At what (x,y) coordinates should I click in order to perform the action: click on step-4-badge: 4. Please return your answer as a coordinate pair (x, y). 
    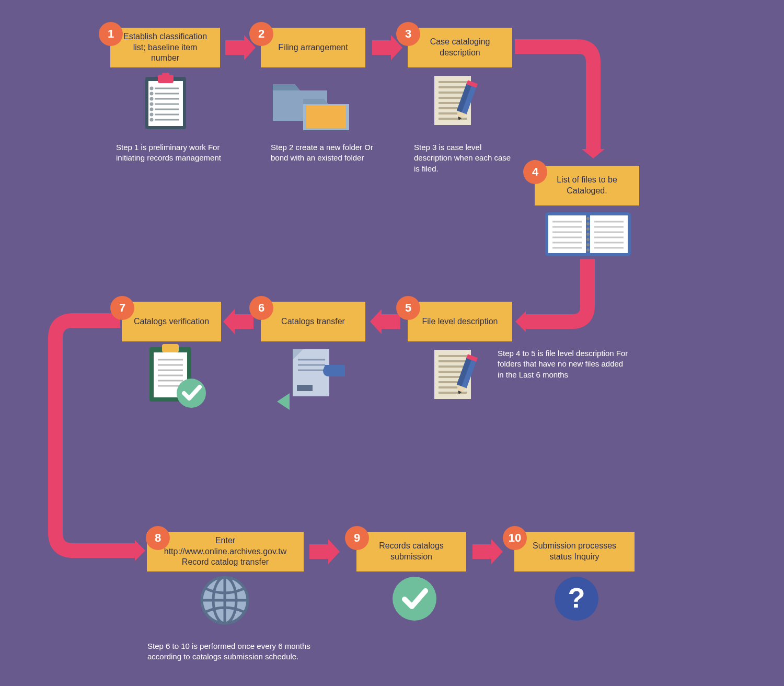
    Looking at the image, I should click on (535, 172).